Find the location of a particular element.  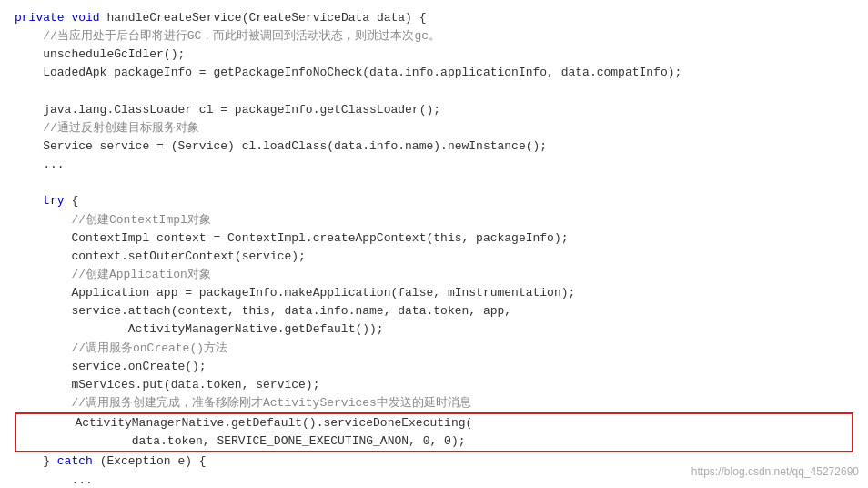

code-line: mServices.put(data.token, service); is located at coordinates (434, 385).